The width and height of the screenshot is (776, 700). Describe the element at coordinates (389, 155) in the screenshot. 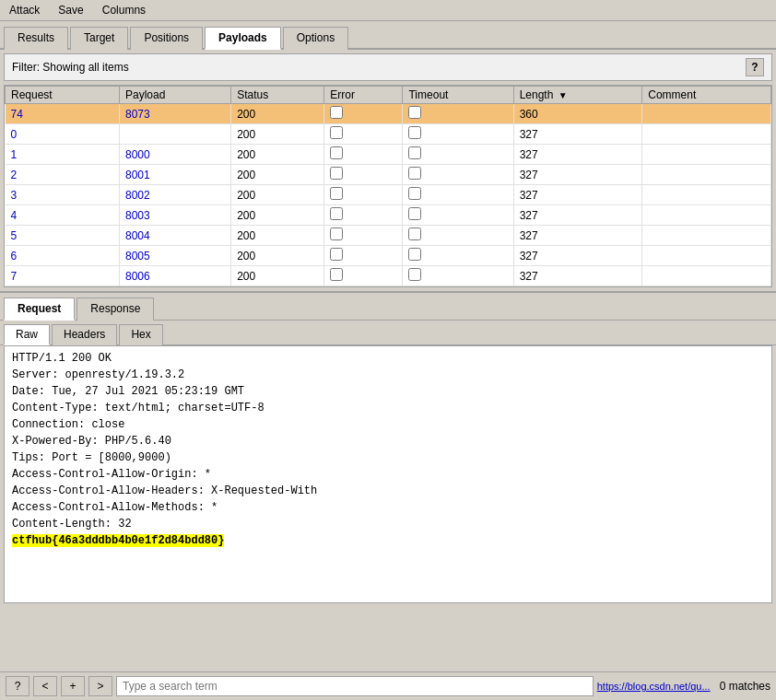

I see `table-row: 18000200327` at that location.